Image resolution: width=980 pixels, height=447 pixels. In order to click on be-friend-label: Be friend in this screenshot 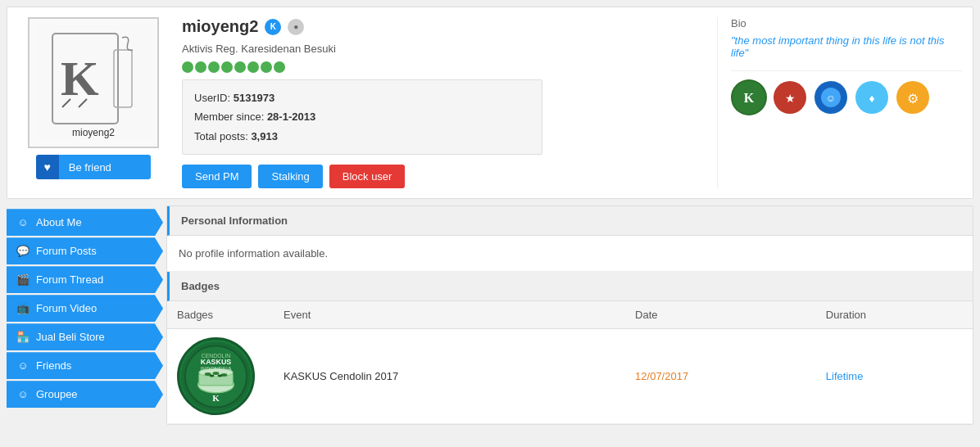, I will do `click(105, 167)`.